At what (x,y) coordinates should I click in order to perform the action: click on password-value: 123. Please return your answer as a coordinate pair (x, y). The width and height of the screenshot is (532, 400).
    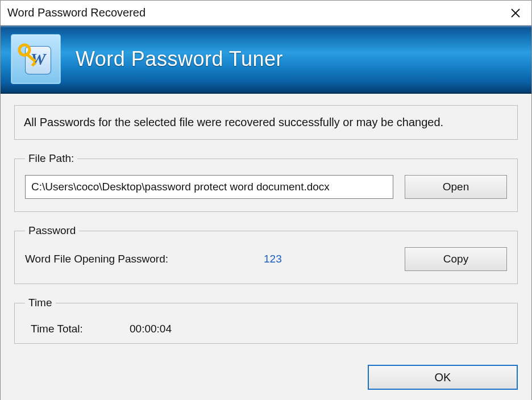
    Looking at the image, I should click on (309, 259).